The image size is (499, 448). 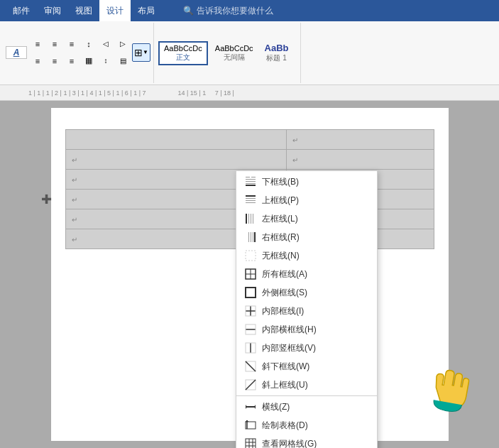 What do you see at coordinates (123, 61) in the screenshot?
I see `shading-btn: ▤` at bounding box center [123, 61].